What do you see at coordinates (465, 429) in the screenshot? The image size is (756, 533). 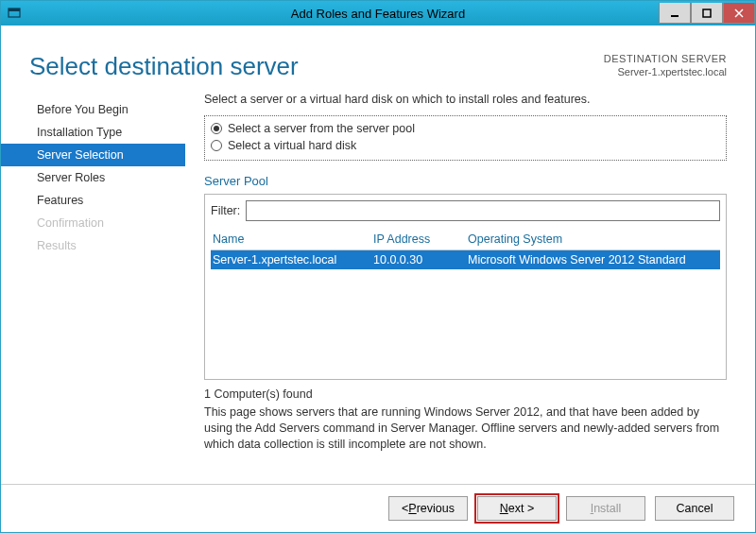 I see `hint-text: This page shows servers that are running…` at bounding box center [465, 429].